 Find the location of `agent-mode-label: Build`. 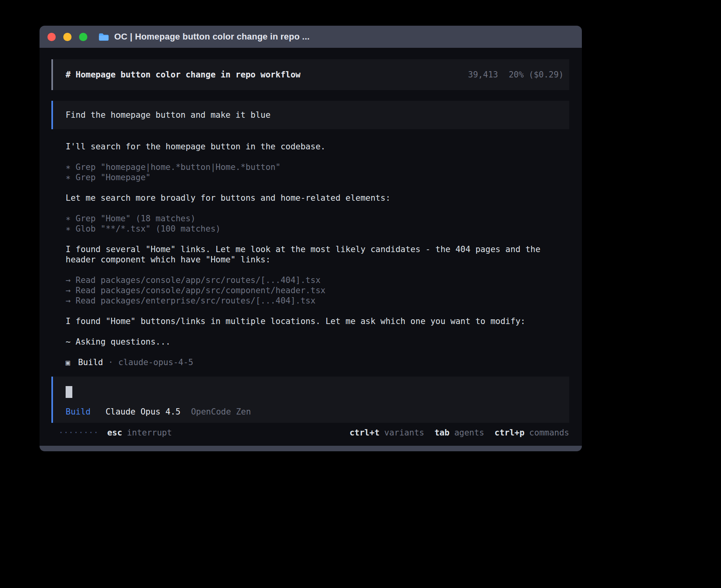

agent-mode-label: Build is located at coordinates (90, 362).